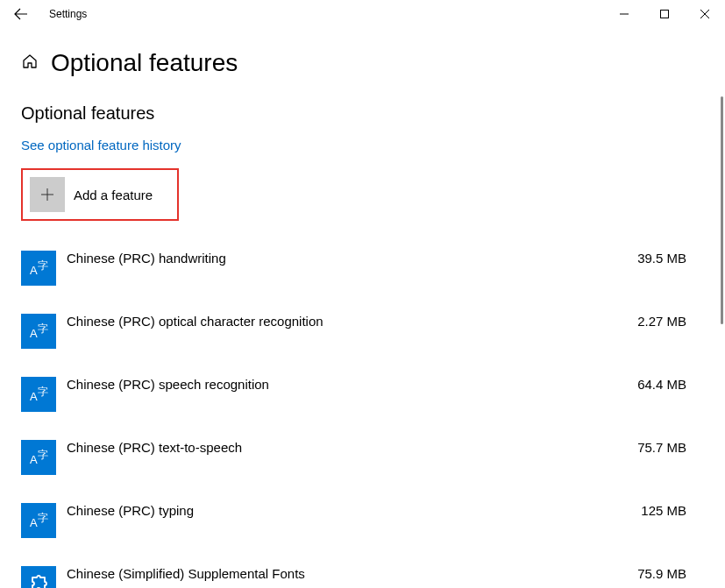  Describe the element at coordinates (363, 463) in the screenshot. I see `feature-row: A字Chinese (PRC) text-to-speech75.7 MB` at that location.